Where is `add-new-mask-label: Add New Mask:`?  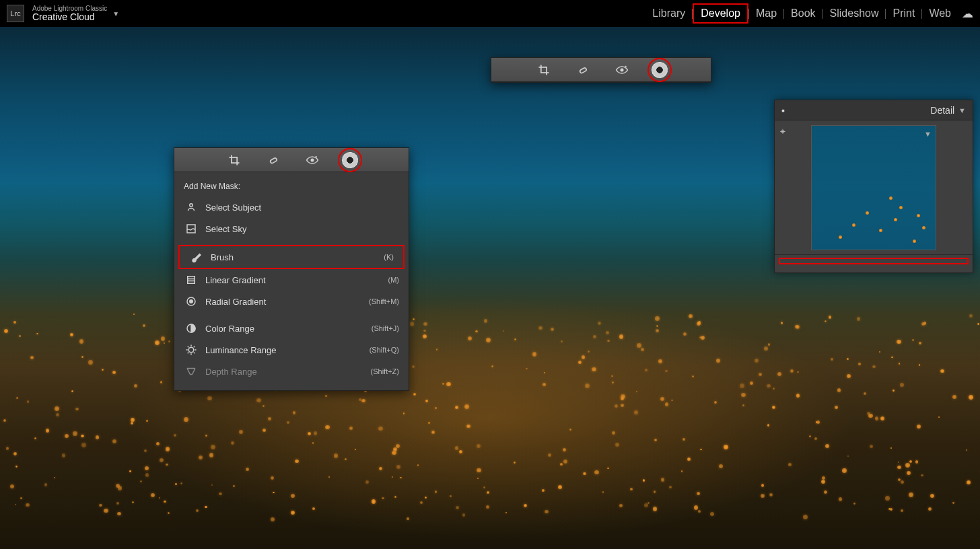
add-new-mask-label: Add New Mask: is located at coordinates (291, 188).